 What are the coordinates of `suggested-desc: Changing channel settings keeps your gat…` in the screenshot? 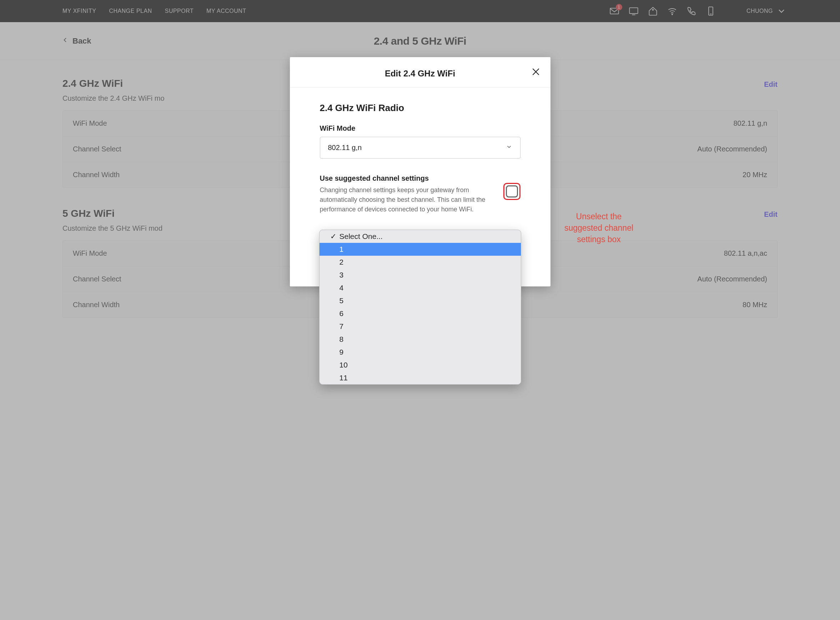 It's located at (407, 200).